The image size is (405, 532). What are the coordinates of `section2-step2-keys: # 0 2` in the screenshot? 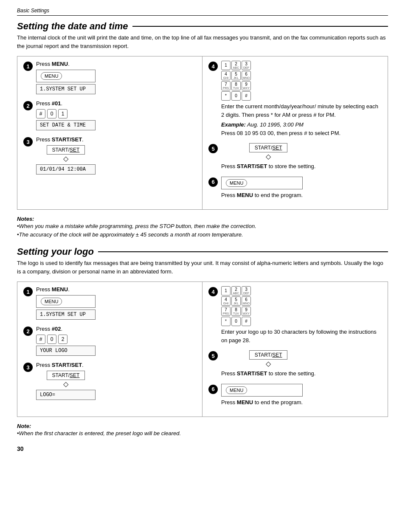 It's located at (66, 339).